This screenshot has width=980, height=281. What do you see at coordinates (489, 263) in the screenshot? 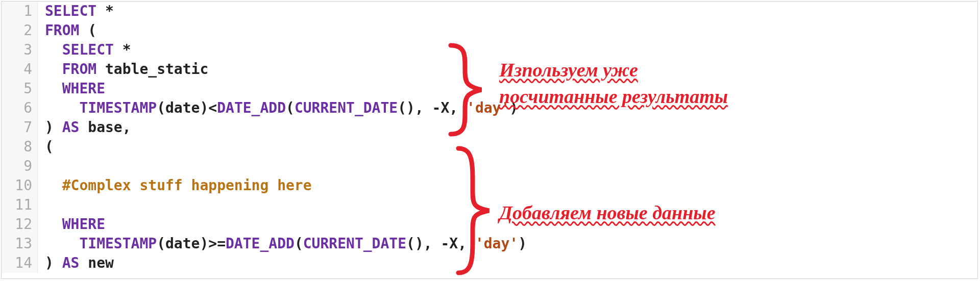
I see `code-line: 14 ) AS new` at bounding box center [489, 263].